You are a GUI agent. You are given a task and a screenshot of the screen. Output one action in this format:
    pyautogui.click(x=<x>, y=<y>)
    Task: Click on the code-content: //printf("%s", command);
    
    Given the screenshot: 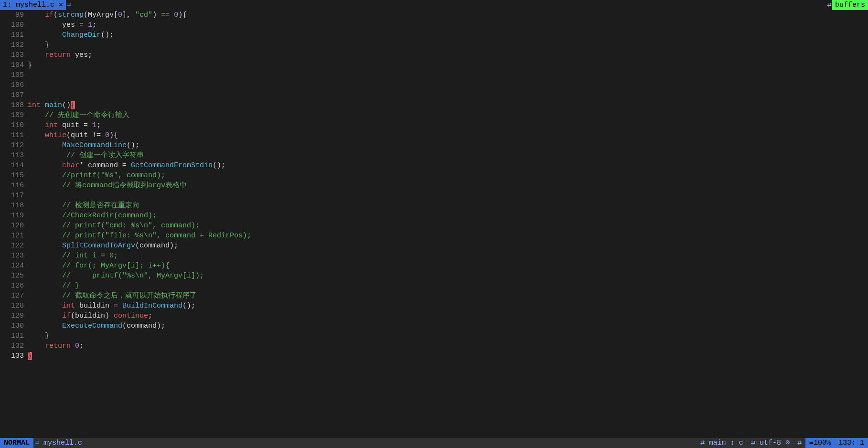 What is the action you would take?
    pyautogui.click(x=448, y=176)
    